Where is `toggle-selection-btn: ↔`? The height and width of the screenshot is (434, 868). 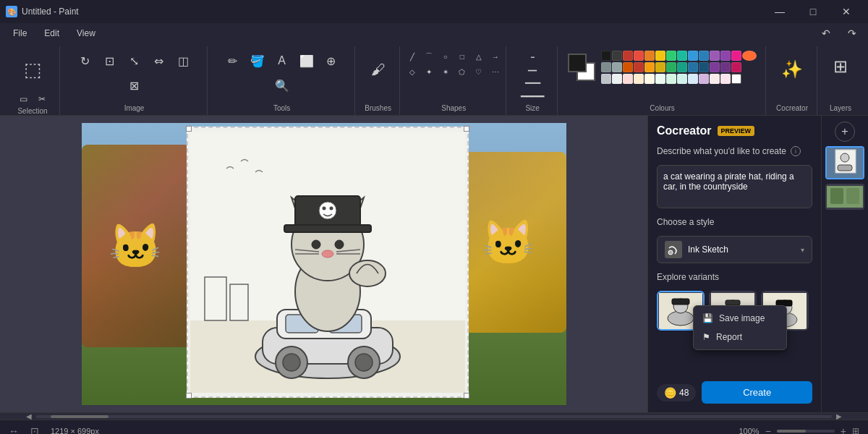
toggle-selection-btn: ↔ is located at coordinates (14, 430).